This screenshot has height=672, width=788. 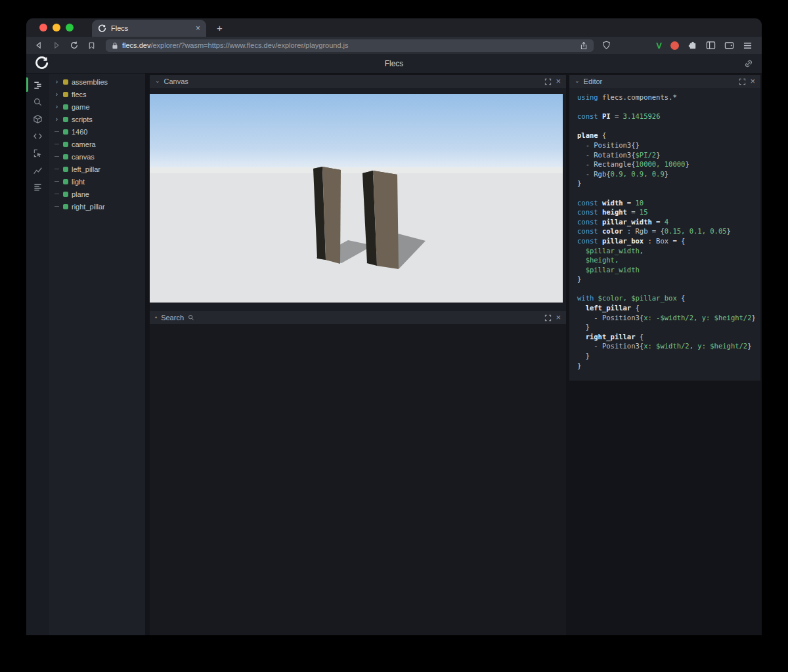 What do you see at coordinates (74, 45) in the screenshot?
I see `reload-button` at bounding box center [74, 45].